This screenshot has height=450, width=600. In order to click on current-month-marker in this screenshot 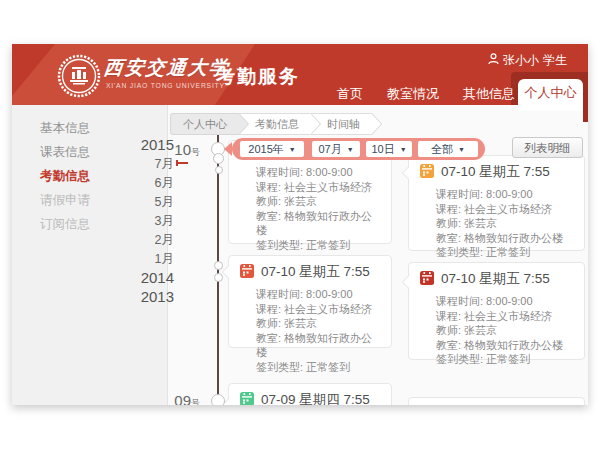, I will do `click(183, 163)`.